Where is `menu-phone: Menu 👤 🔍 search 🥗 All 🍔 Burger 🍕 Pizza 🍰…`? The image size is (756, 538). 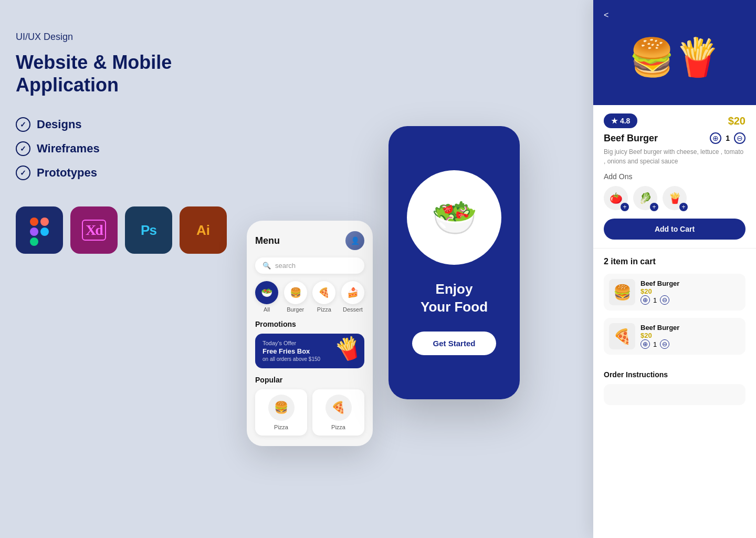 menu-phone: Menu 👤 🔍 search 🥗 All 🍔 Burger 🍕 Pizza 🍰… is located at coordinates (310, 333).